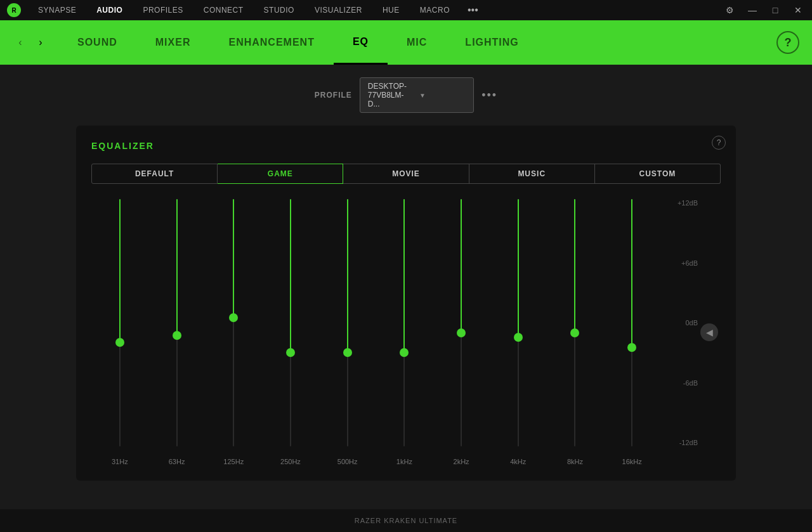 Image resolution: width=812 pixels, height=532 pixels. Describe the element at coordinates (57, 10) in the screenshot. I see `nav-synapse: SYNAPSE` at that location.